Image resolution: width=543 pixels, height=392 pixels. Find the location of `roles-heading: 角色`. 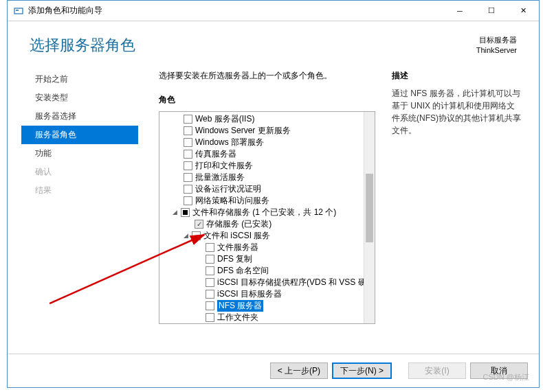

roles-heading: 角色 is located at coordinates (267, 100).